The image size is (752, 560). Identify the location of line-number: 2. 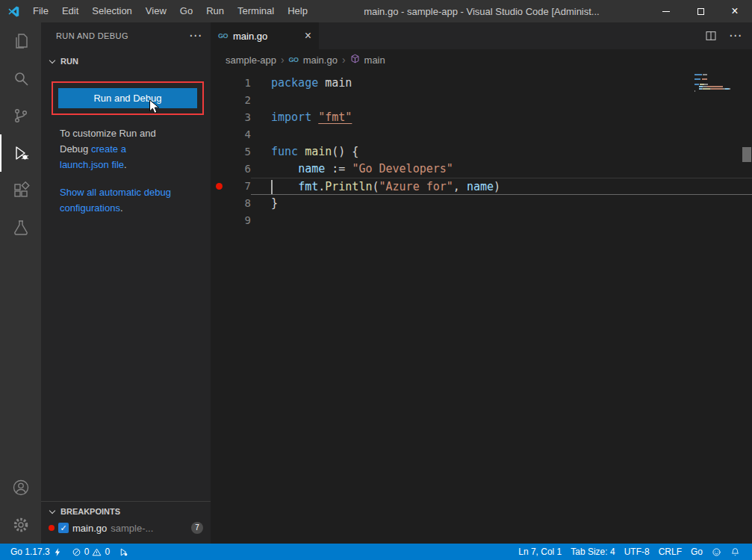
(239, 100).